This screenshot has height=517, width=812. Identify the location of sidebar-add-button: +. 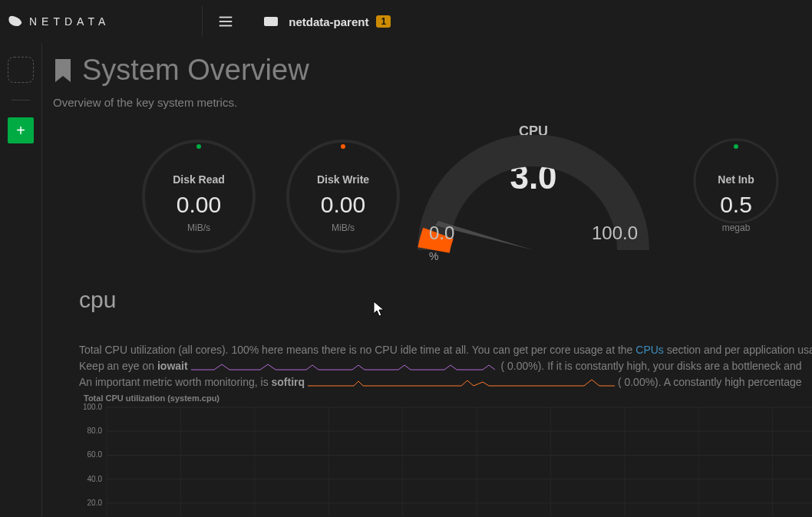
(21, 130).